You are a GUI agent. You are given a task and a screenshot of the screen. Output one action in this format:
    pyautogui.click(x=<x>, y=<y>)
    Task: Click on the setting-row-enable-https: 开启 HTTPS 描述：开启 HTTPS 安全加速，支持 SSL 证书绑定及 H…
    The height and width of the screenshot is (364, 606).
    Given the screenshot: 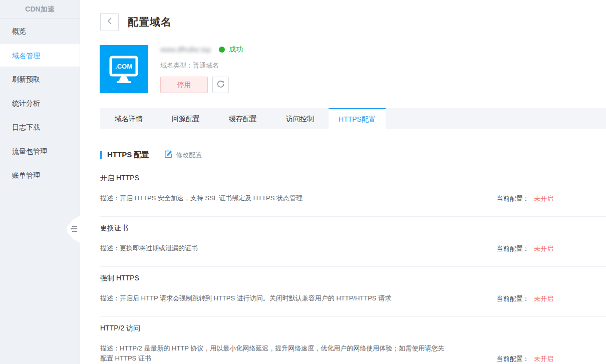 What is the action you would take?
    pyautogui.click(x=353, y=192)
    